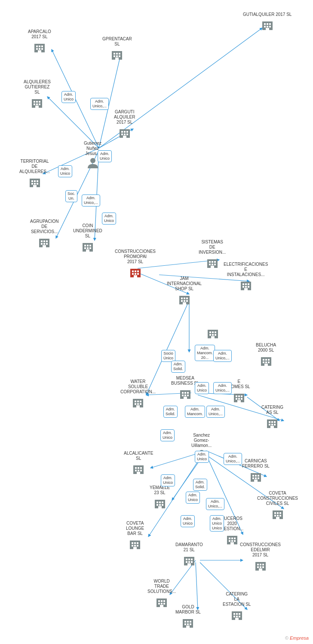 Image resolution: width=313 pixels, height=644 pixels. Describe the element at coordinates (193, 498) in the screenshot. I see `role-adm-unico-22: Adm.Unico` at that location.